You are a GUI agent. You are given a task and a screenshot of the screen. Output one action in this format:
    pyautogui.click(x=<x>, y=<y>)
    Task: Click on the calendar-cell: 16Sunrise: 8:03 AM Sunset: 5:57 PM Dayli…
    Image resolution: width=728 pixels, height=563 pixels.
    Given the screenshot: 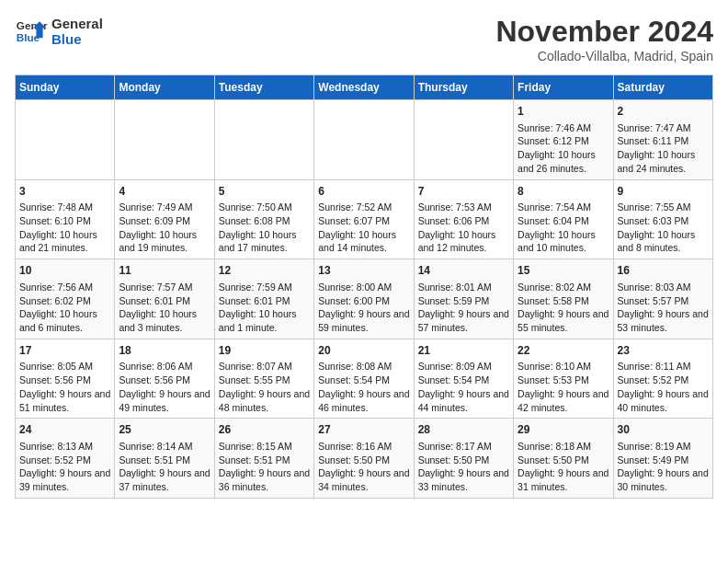 What is the action you would take?
    pyautogui.click(x=663, y=300)
    